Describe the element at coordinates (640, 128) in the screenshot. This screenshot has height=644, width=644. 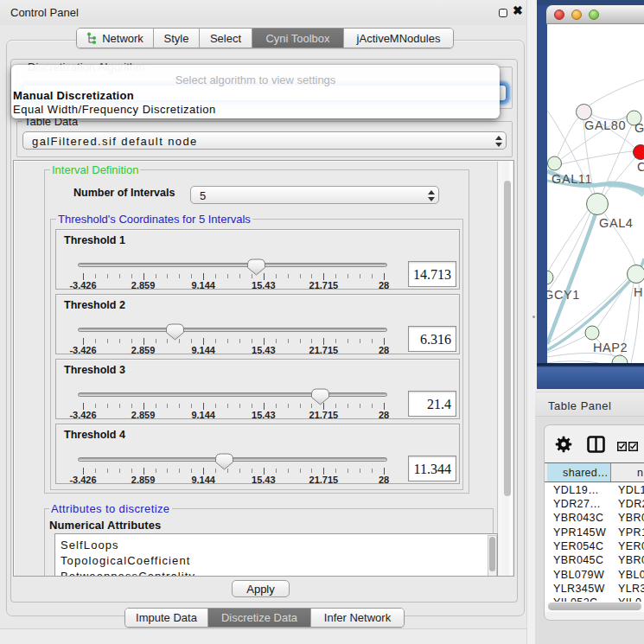
I see `svg-text: GA` at that location.